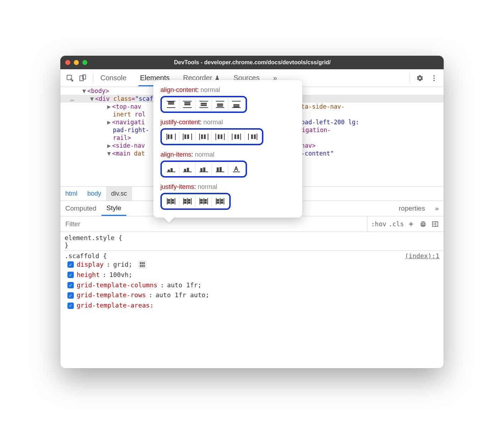  I want to click on tab-console: Console, so click(114, 78).